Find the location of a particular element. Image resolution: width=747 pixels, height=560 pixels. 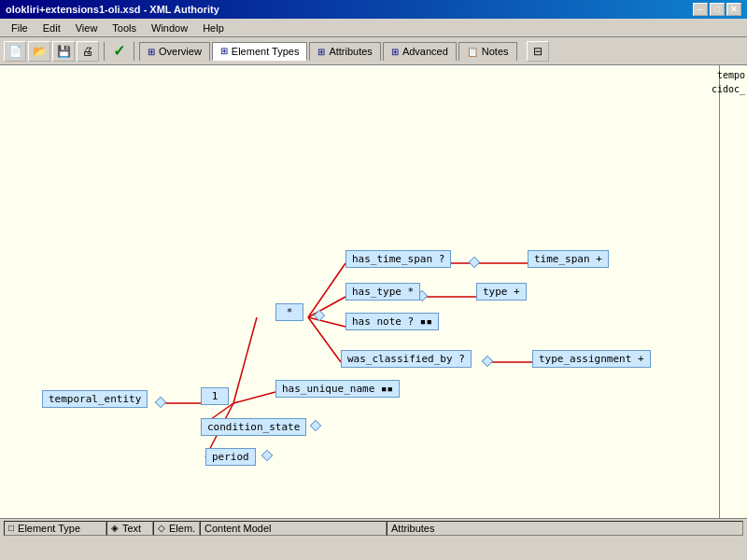

right-panel: tempo cidoc_ is located at coordinates (733, 291).